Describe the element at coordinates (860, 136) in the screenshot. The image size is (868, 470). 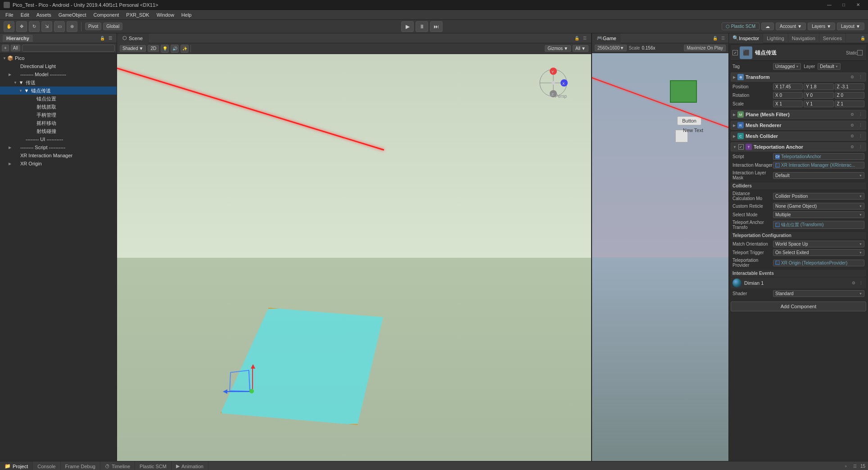
I see `mesh-collider-more-icon: ⋮` at that location.